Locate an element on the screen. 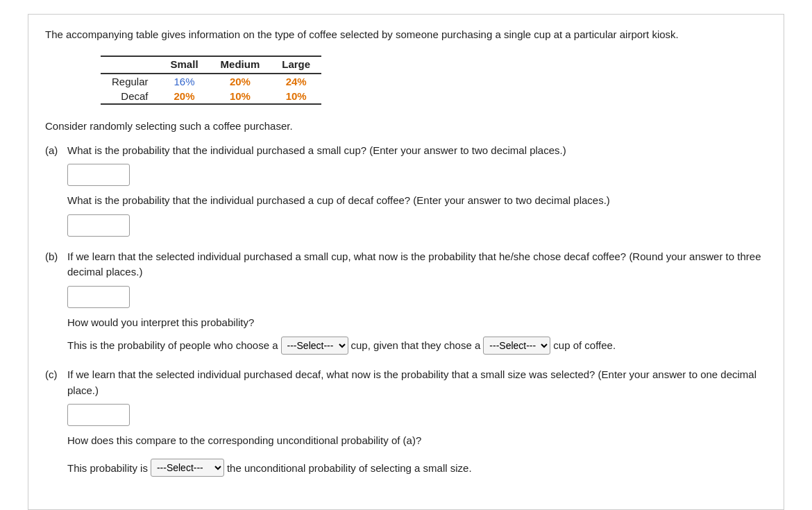 This screenshot has width=812, height=510. part-b-label: (b) is located at coordinates (56, 257).